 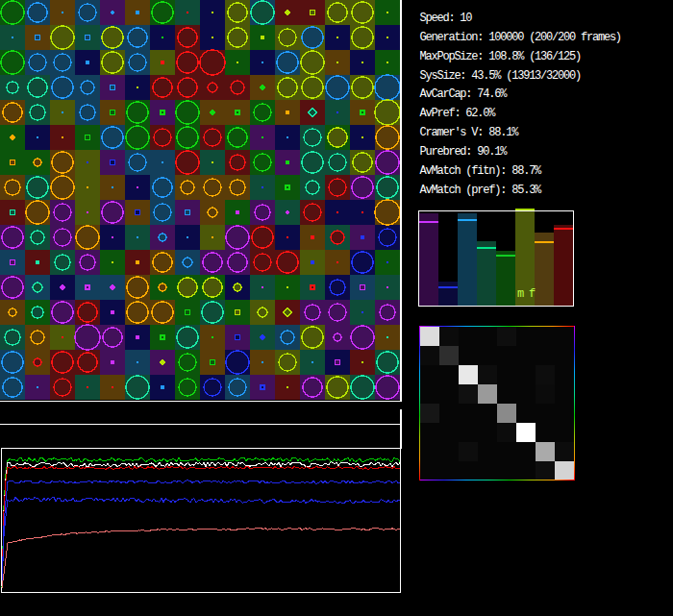 I want to click on svg-text: AvMatch (pref): 85.3%, so click(x=482, y=190).